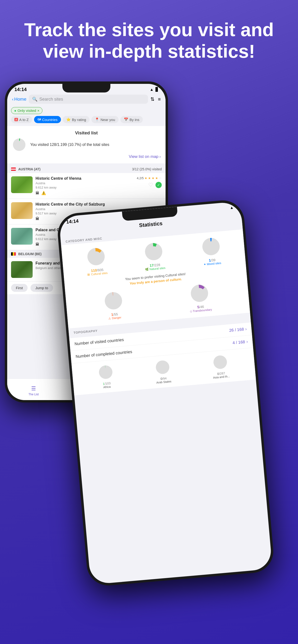 Image resolution: width=298 pixels, height=644 pixels. I want to click on natural-label: 17/228 🌿 Natural sites, so click(155, 266).